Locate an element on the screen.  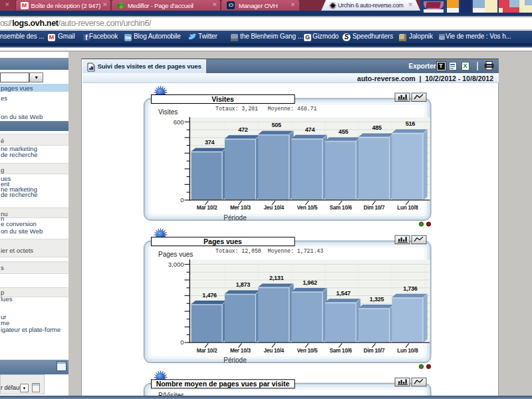
svg-text: 474 is located at coordinates (310, 130).